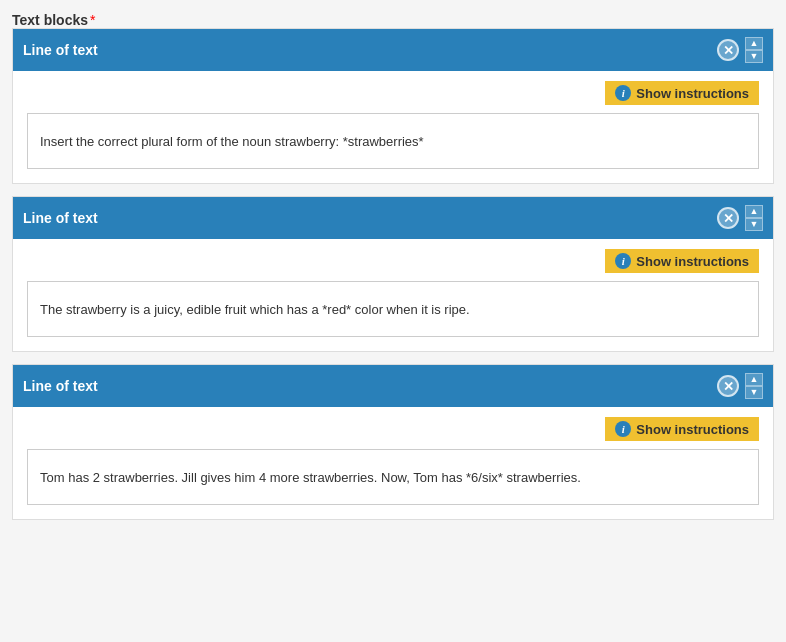 The width and height of the screenshot is (786, 642). Describe the element at coordinates (754, 392) in the screenshot. I see `block-arrow-down-btn-3: ▼` at that location.